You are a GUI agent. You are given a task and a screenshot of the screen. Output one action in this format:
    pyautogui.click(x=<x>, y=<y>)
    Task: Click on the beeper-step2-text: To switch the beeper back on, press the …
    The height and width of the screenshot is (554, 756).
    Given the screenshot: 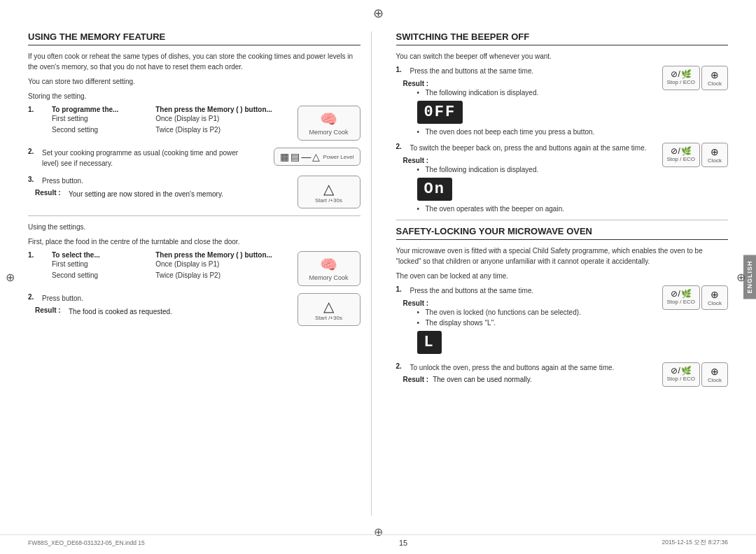 What is the action you would take?
    pyautogui.click(x=528, y=148)
    